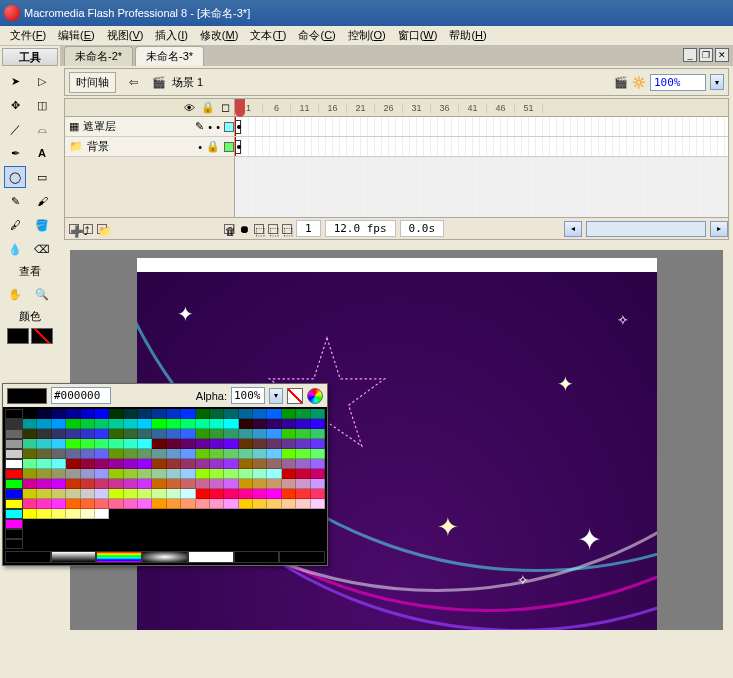 This screenshot has width=733, height=678. Describe the element at coordinates (98, 56) in the screenshot. I see `document-tab-0: 未命名-2*` at that location.